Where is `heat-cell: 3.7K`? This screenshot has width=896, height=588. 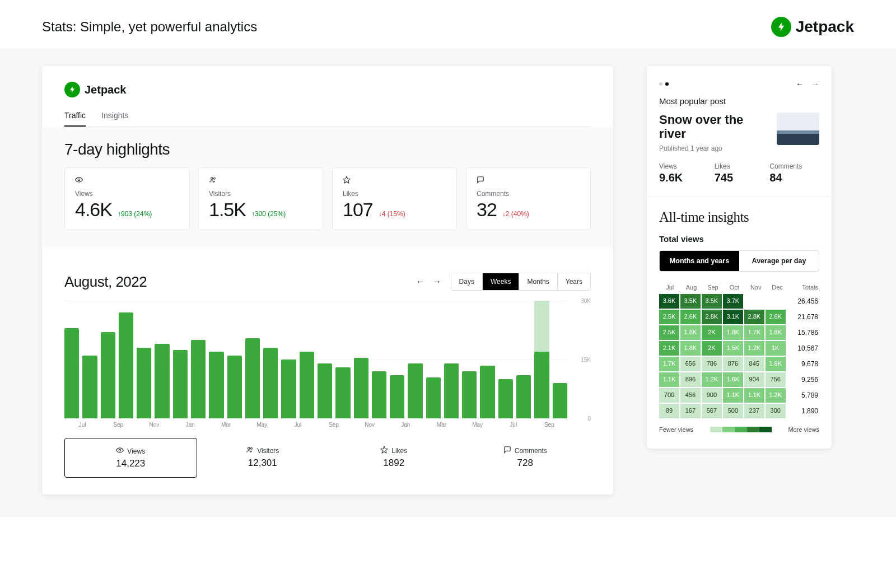
heat-cell: 3.7K is located at coordinates (733, 301).